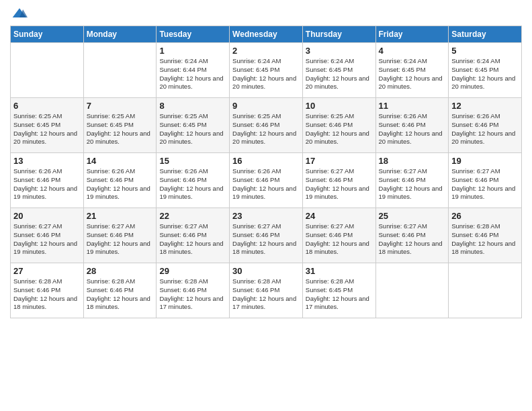 Image resolution: width=532 pixels, height=411 pixels. I want to click on day-number: 10, so click(339, 106).